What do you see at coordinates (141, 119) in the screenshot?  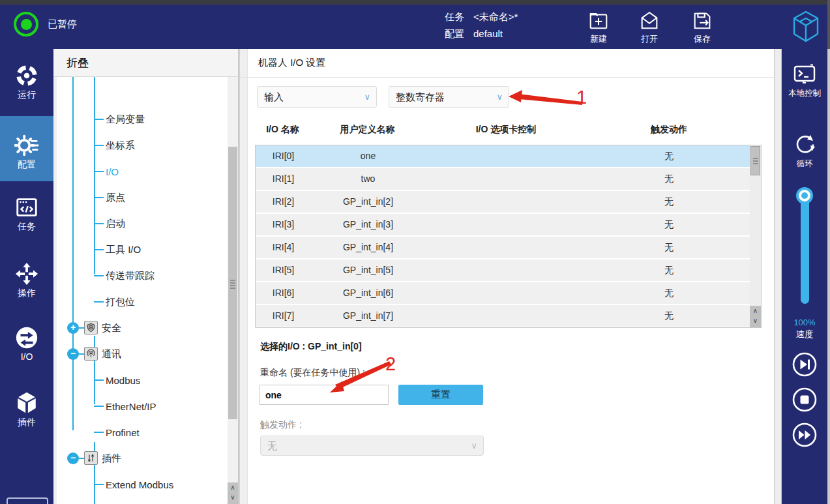 I see `tree-item-global-vars: 全局变量` at bounding box center [141, 119].